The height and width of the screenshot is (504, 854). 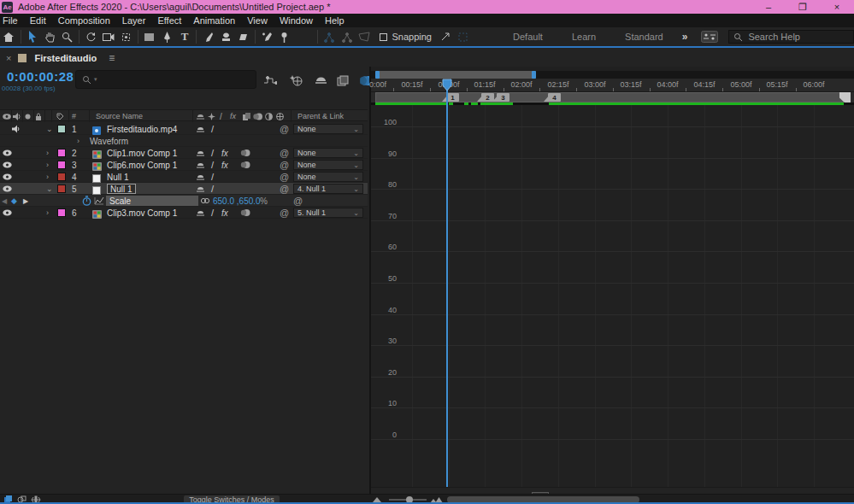 I want to click on timeline-zoom-slider, so click(x=408, y=500).